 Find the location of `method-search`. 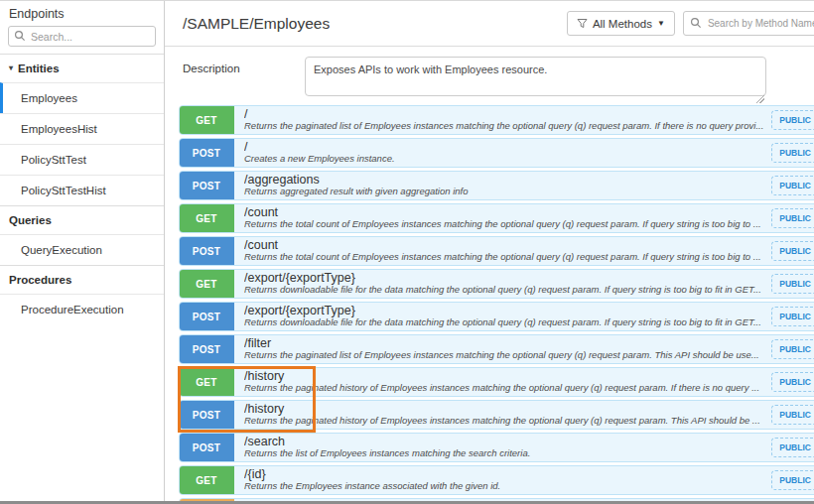

method-search is located at coordinates (748, 24).